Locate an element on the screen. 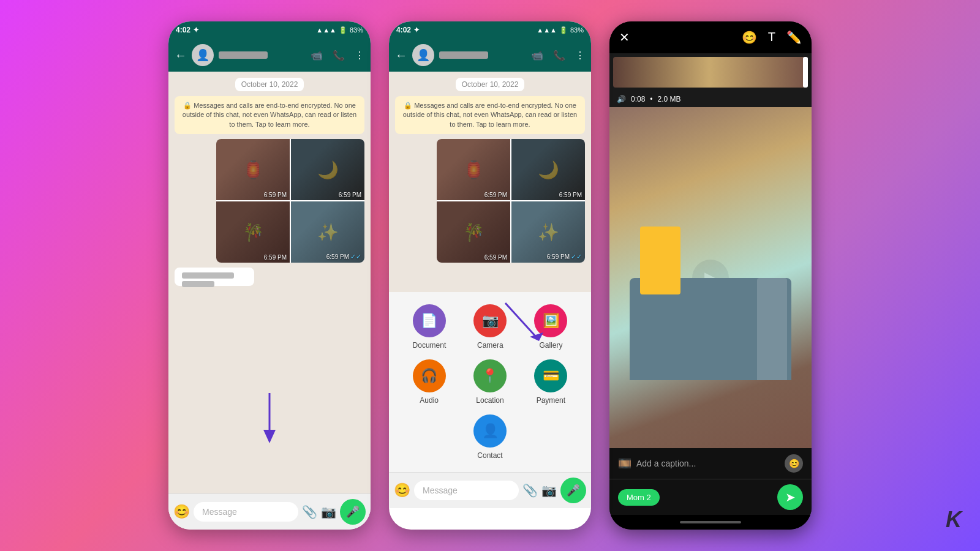  img-time-2: 6:59 PM is located at coordinates (350, 195).